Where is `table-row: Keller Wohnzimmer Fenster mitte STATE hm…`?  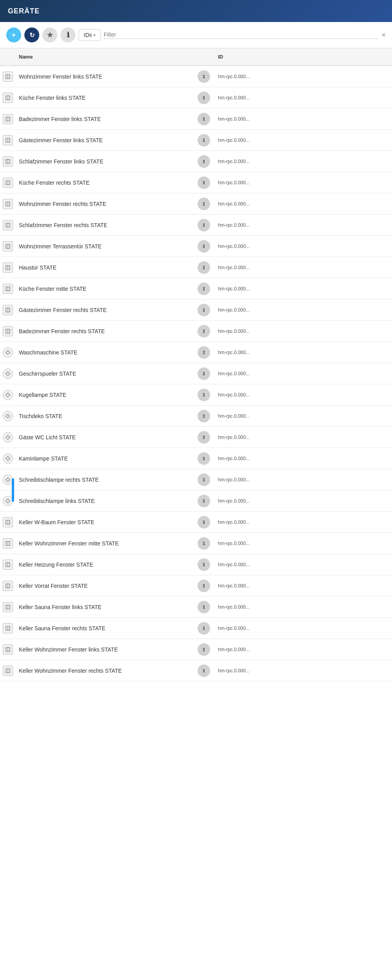
table-row: Keller Wohnzimmer Fenster mitte STATE hm… is located at coordinates (196, 543).